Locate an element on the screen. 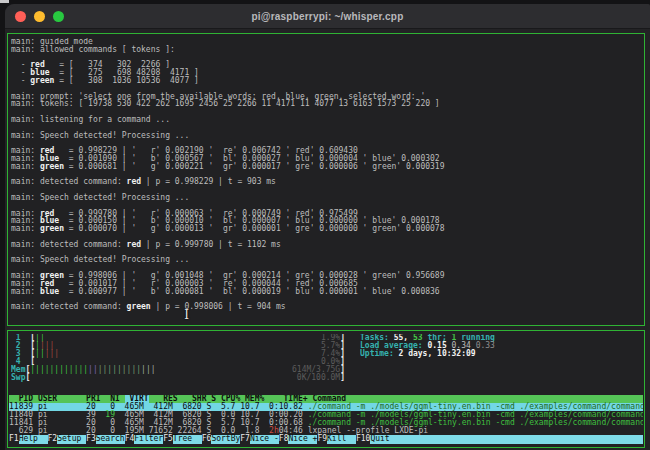 This screenshot has width=650, height=450. text-segment: main: tokens: [ 19738 530 422 262 1695 2… is located at coordinates (226, 104).